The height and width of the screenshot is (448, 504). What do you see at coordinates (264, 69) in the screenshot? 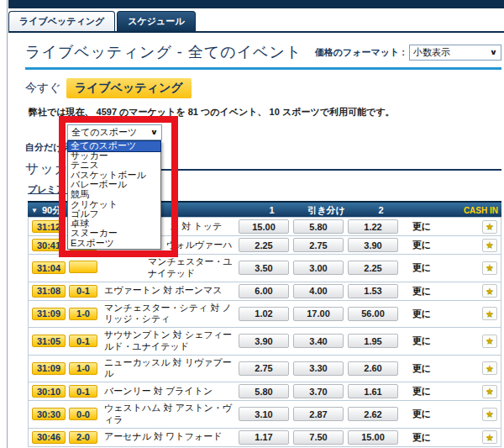
I see `title-underline` at bounding box center [264, 69].